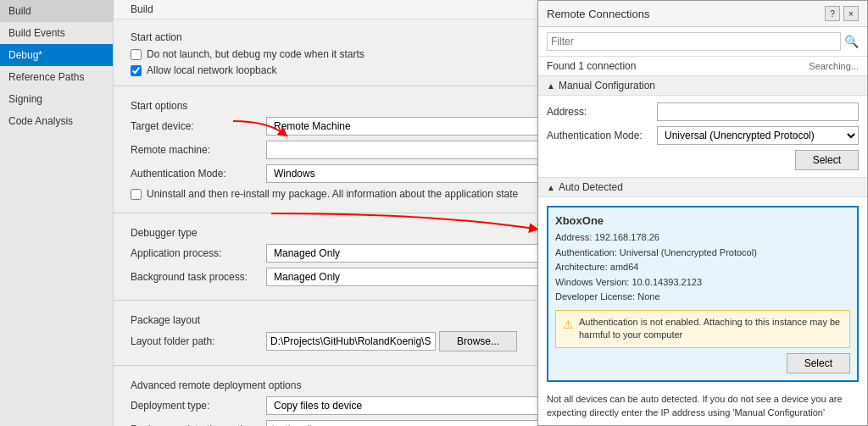 This screenshot has width=868, height=426. I want to click on collapse-icon: ▲, so click(551, 86).